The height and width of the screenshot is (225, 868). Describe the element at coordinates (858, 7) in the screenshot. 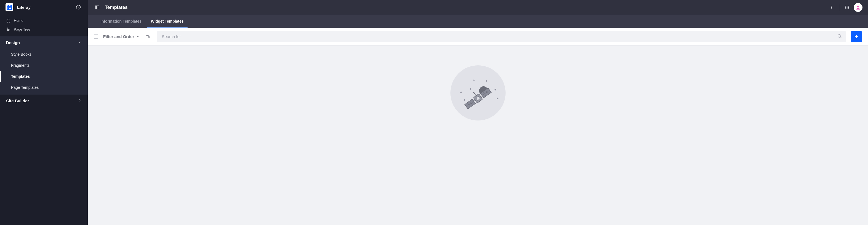

I see `user-icon` at that location.